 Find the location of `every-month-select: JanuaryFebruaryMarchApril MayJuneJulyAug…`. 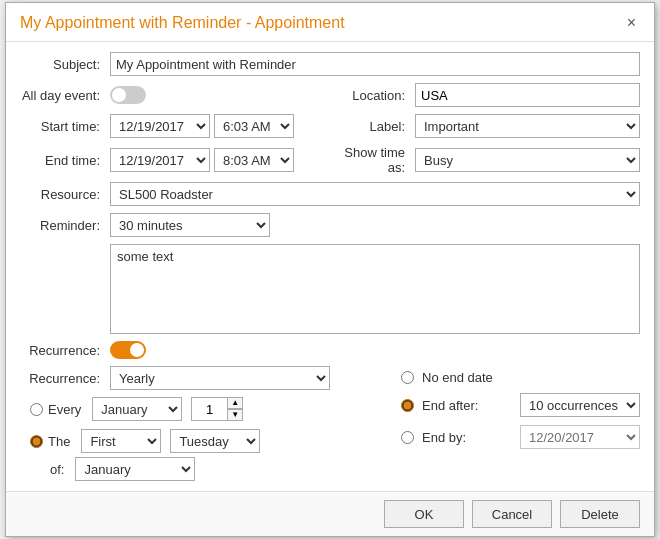

every-month-select: JanuaryFebruaryMarchApril MayJuneJulyAug… is located at coordinates (137, 409).